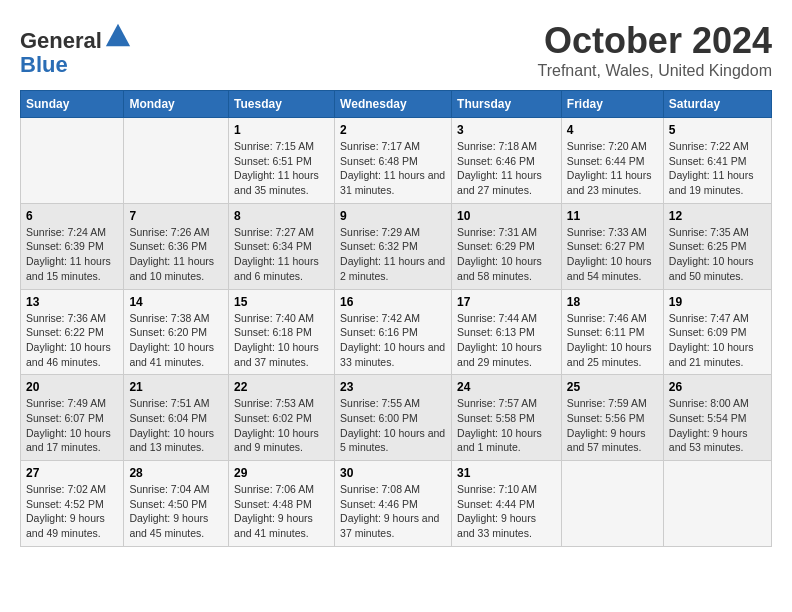 The height and width of the screenshot is (612, 792). What do you see at coordinates (507, 104) in the screenshot?
I see `day-of-week-header: Thursday` at bounding box center [507, 104].